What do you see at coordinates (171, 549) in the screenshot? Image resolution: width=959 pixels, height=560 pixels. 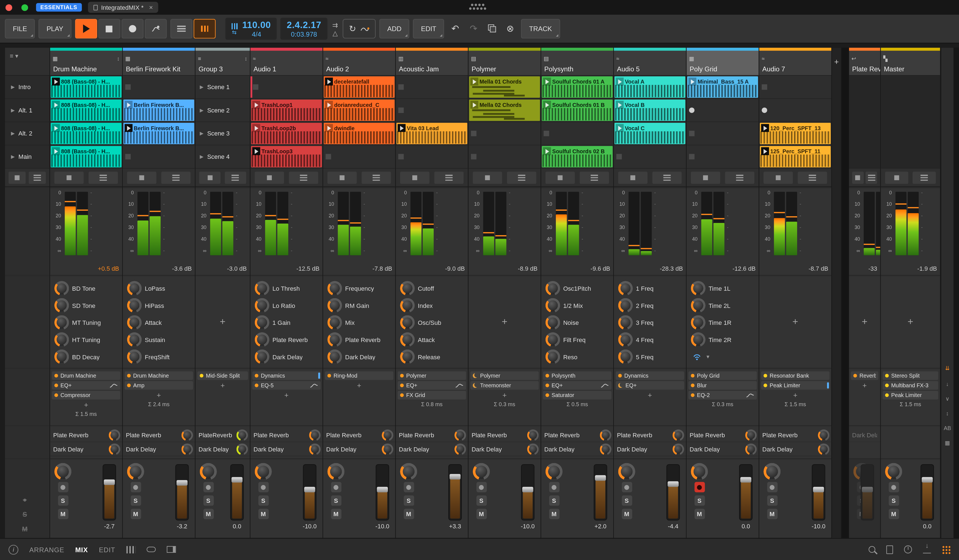 I see `panel-toggle-icon` at bounding box center [171, 549].